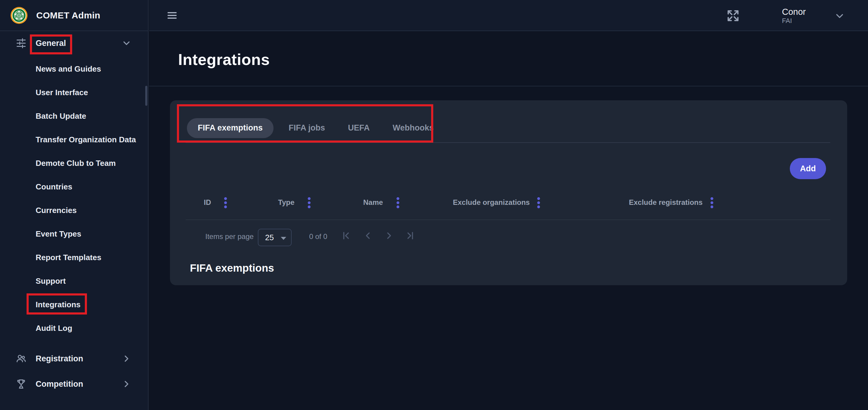 Image resolution: width=868 pixels, height=410 pixels. I want to click on app-title: COMET Admin, so click(68, 16).